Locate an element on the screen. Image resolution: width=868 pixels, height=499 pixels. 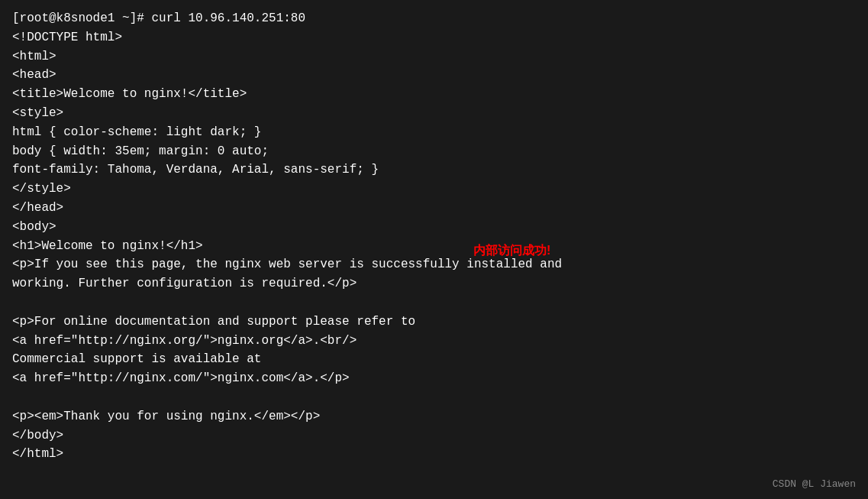
annotation-label: 内部访问成功! is located at coordinates (511, 251).